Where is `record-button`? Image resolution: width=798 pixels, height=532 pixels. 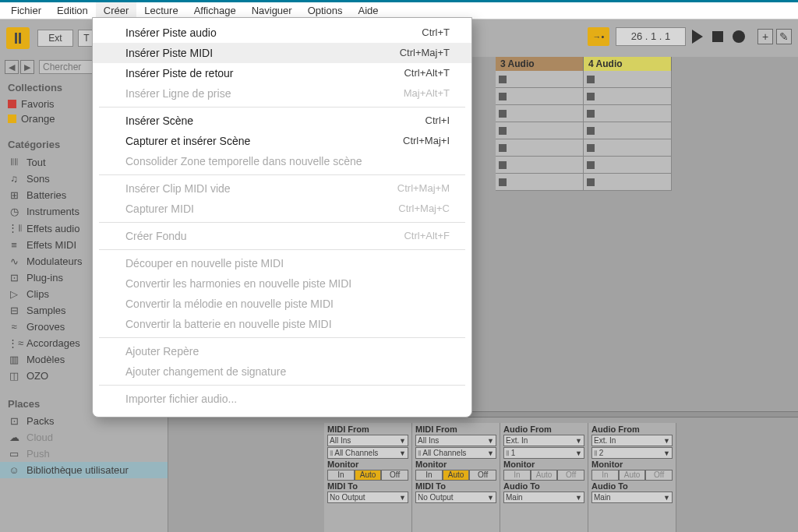 record-button is located at coordinates (739, 37).